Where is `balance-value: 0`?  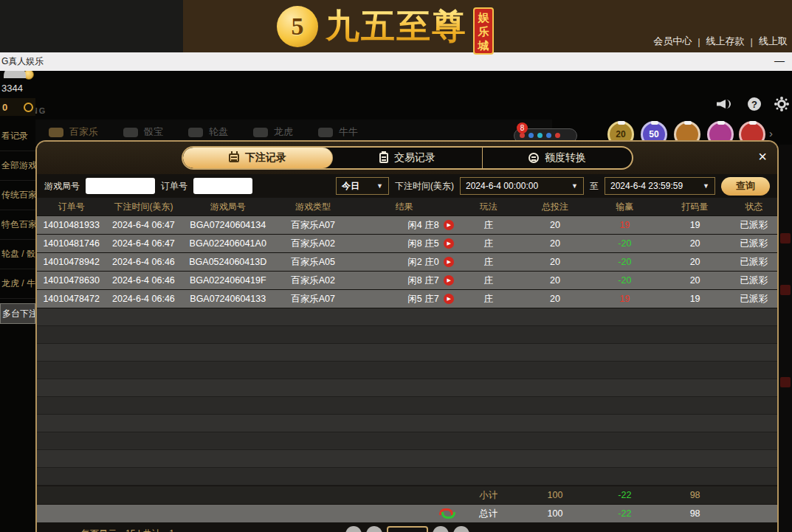
balance-value: 0 is located at coordinates (13, 108).